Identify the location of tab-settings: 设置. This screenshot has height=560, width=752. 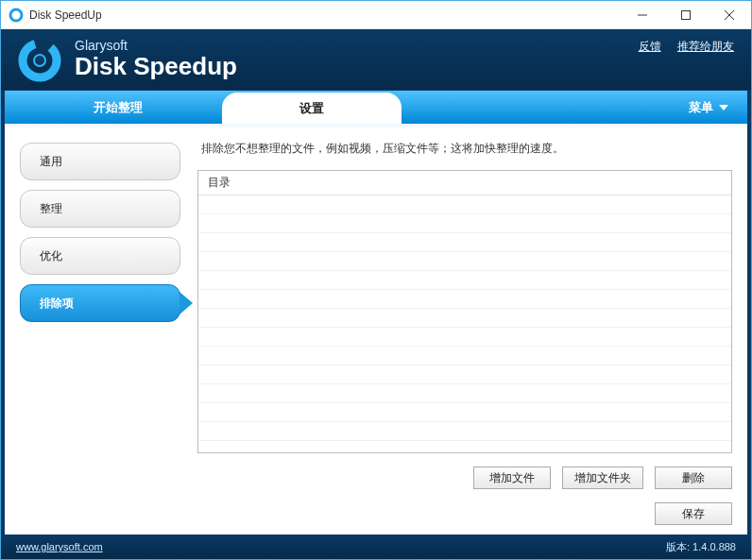
(312, 109).